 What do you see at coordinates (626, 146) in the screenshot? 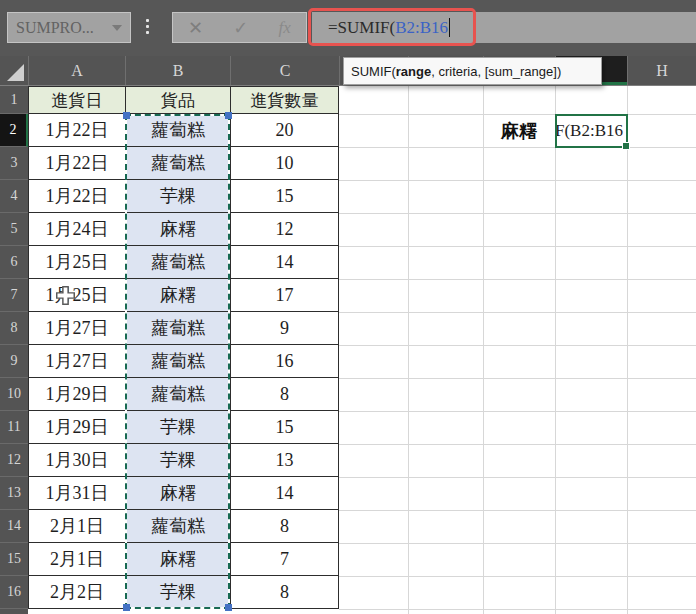
I see `fill-handle` at bounding box center [626, 146].